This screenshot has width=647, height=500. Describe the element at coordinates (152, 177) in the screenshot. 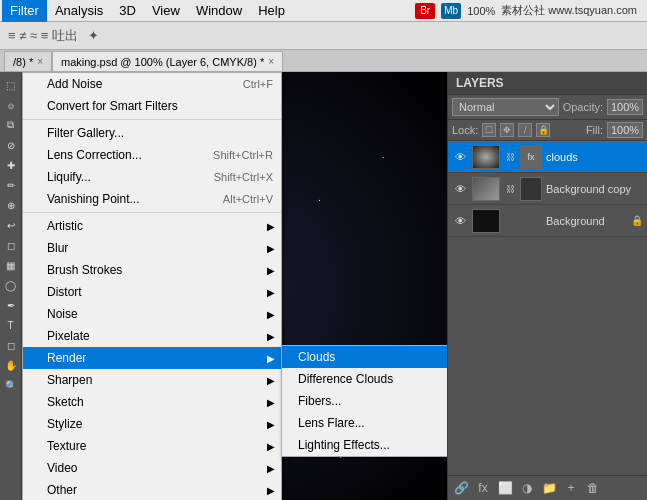

I see `menu-liquify: Liquify... Shift+Ctrl+X` at that location.